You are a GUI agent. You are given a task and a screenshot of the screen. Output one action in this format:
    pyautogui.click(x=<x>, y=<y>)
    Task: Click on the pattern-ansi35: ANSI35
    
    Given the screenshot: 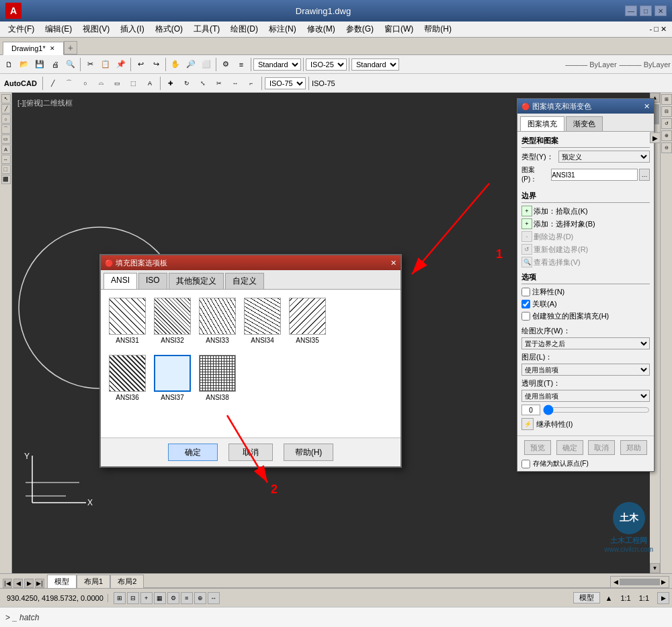 What is the action you would take?
    pyautogui.click(x=308, y=321)
    